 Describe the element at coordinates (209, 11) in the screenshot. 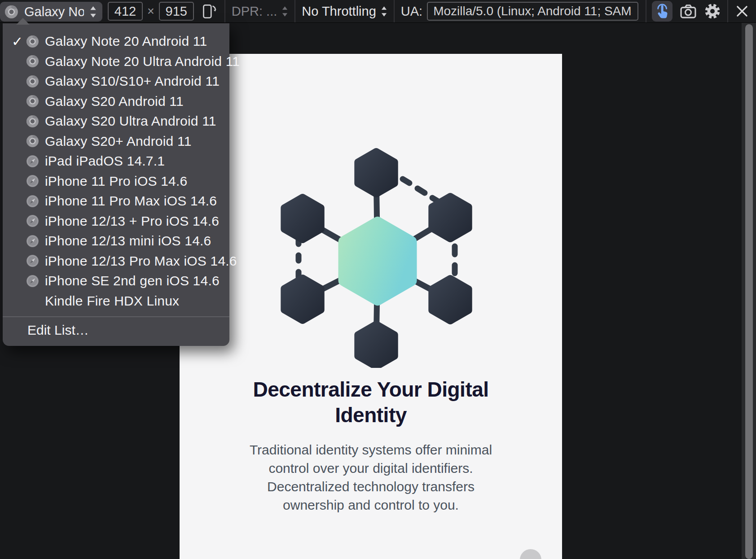

I see `rotate-viewport-button` at that location.